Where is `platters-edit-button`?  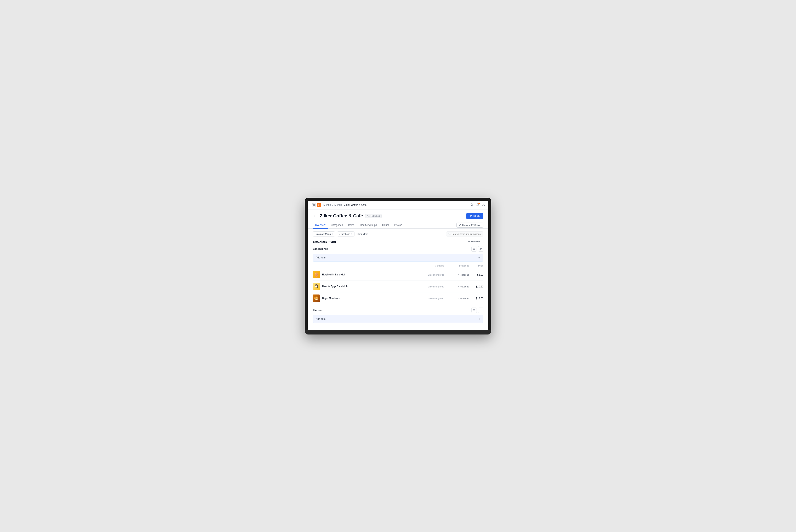
platters-edit-button is located at coordinates (481, 310).